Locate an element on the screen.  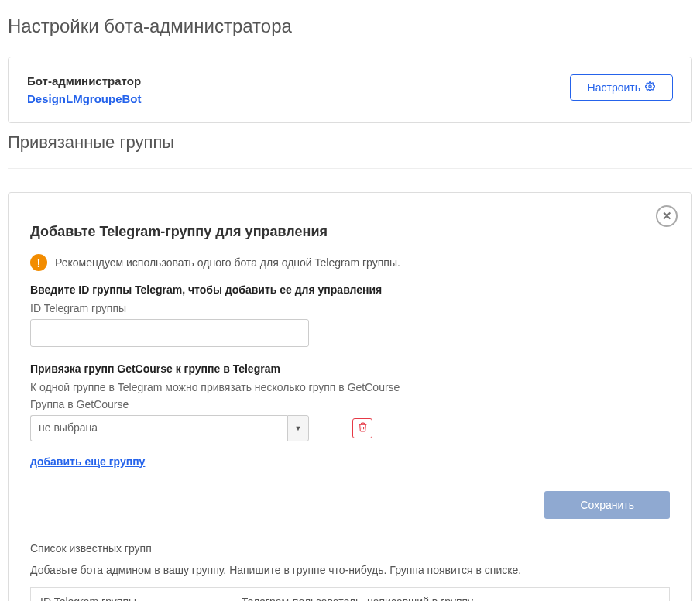
configure-button: Настроить is located at coordinates (621, 88).